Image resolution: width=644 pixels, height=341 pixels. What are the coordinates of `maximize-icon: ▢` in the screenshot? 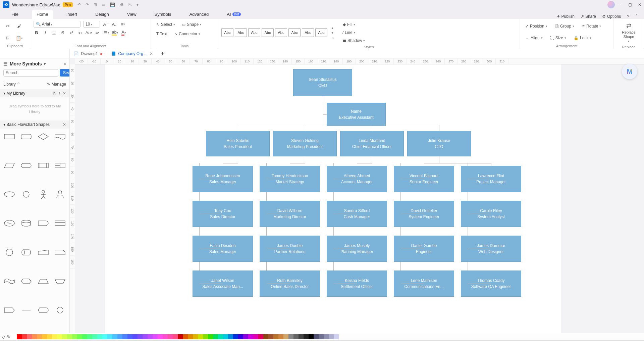 It's located at (630, 5).